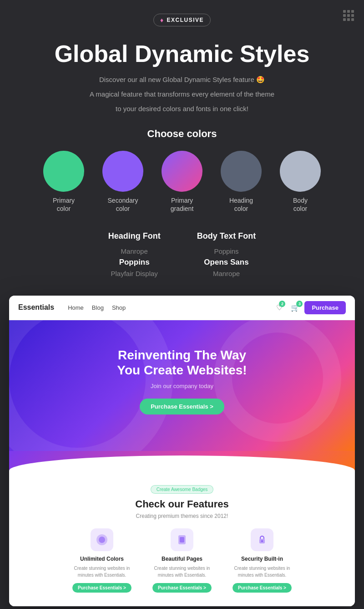 The image size is (364, 609). What do you see at coordinates (182, 560) in the screenshot?
I see `features-grid: Unlimited Colors Create stunning website…` at bounding box center [182, 560].